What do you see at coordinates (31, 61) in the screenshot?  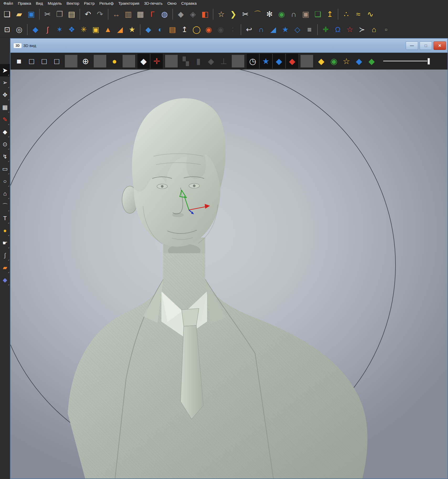 I see `view-along-x-icon: □` at bounding box center [31, 61].